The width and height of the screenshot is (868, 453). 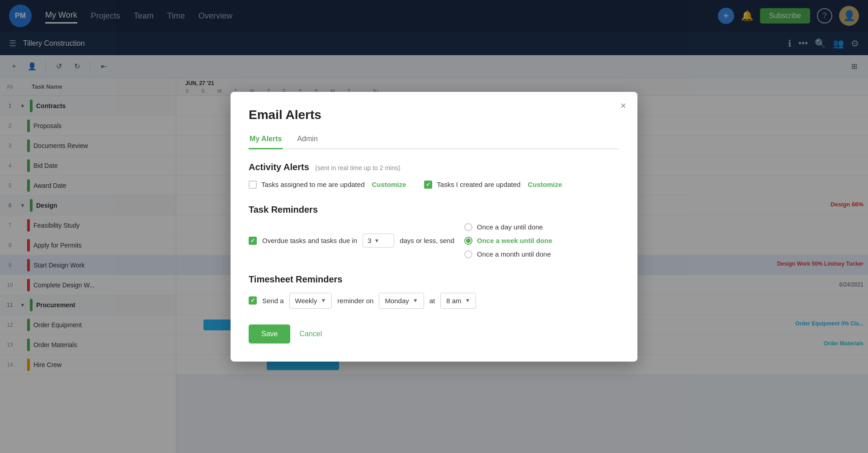 I want to click on alert-assigned-checkbox, so click(x=253, y=185).